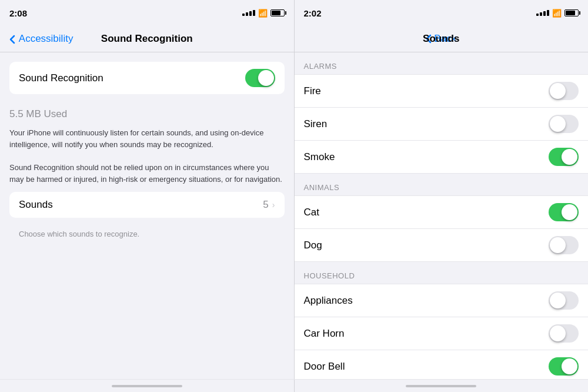 The height and width of the screenshot is (392, 588). What do you see at coordinates (442, 228) in the screenshot?
I see `section-card-animals: CatDog` at bounding box center [442, 228].